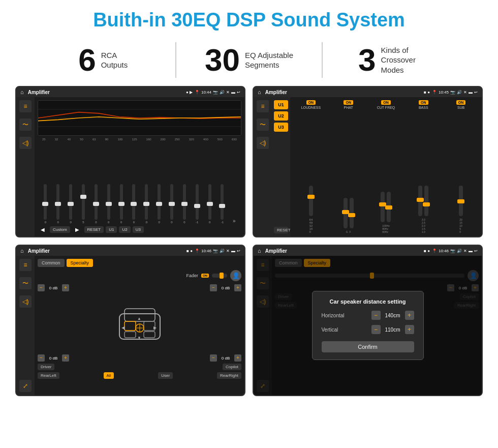 This screenshot has width=498, height=448. I want to click on driver-btn-3: Driver, so click(46, 367).